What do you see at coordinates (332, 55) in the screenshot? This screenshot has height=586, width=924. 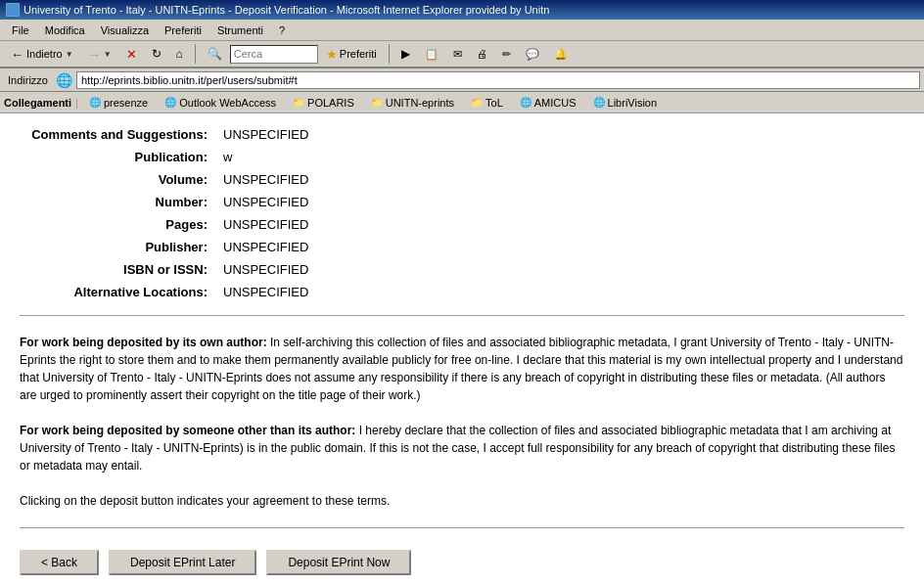 I see `star-icon: ★` at bounding box center [332, 55].